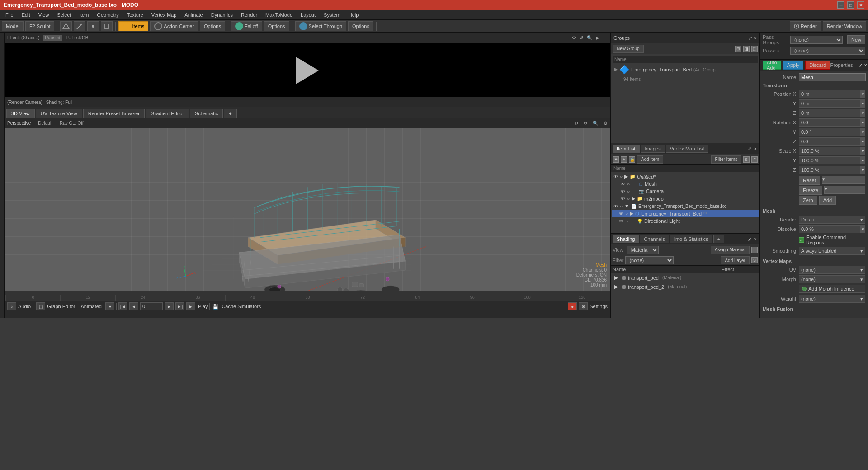 The height and width of the screenshot is (470, 868). I want to click on il-icon-f: F, so click(755, 160).